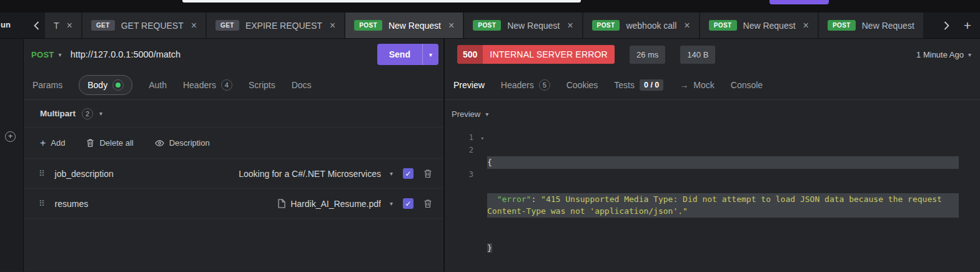 The width and height of the screenshot is (980, 272). Describe the element at coordinates (712, 114) in the screenshot. I see `preview-mode-select: Preview ▾` at that location.